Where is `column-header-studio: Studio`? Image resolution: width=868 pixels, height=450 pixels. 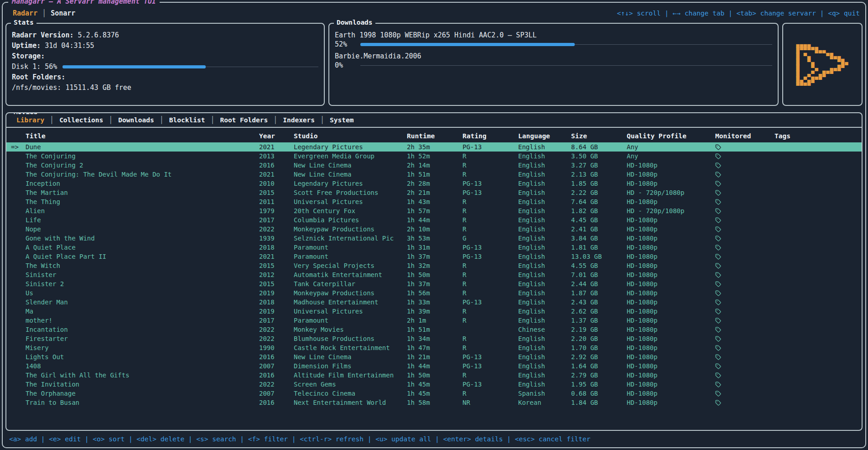
column-header-studio: Studio is located at coordinates (350, 136).